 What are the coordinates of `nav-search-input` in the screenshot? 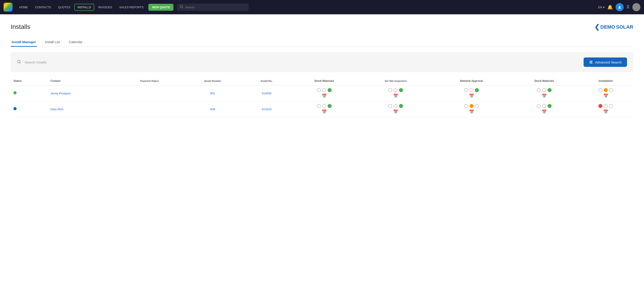 It's located at (216, 7).